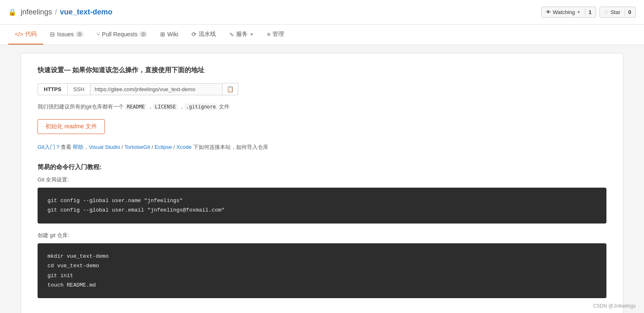 The height and width of the screenshot is (313, 644). I want to click on recommend-text: 我们强烈建议所有的git仓库都有一个 README ，LICENSE ，.git…, so click(322, 107).